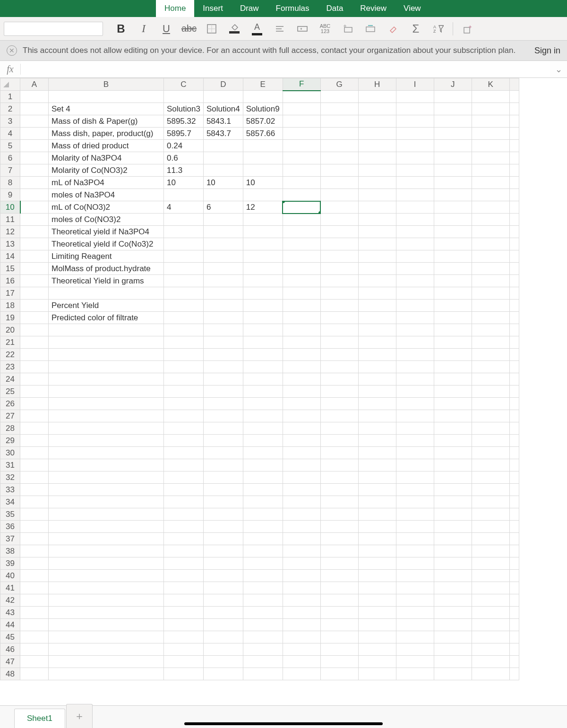  Describe the element at coordinates (34, 244) in the screenshot. I see `cell-A13` at that location.